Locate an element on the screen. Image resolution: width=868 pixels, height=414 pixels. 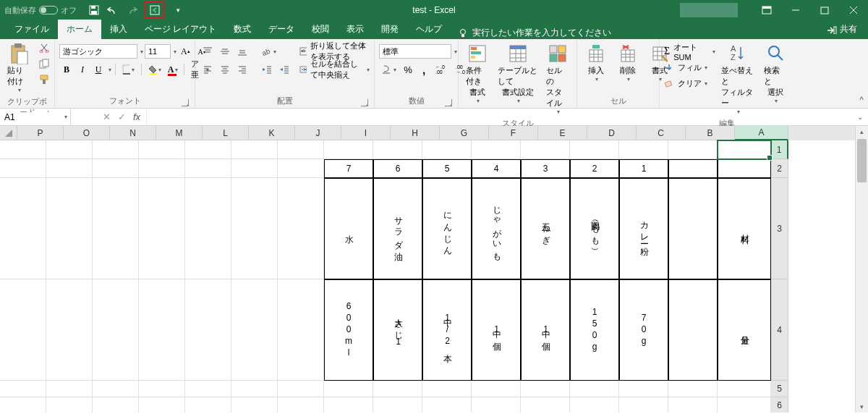
col-header-P: P is located at coordinates (41, 133).